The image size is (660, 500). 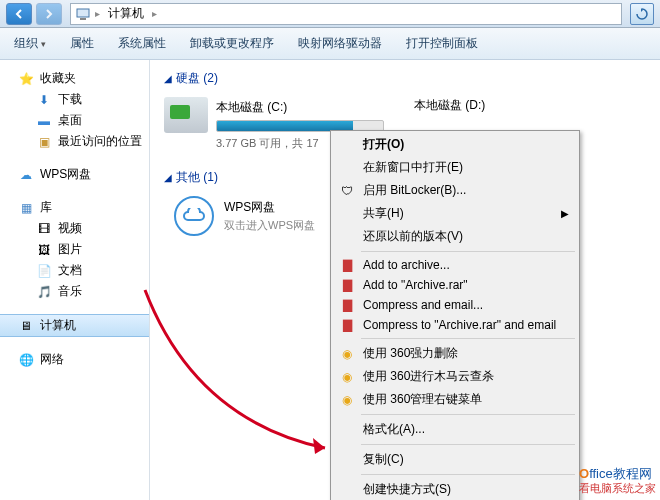 I want to click on sidebar-recent: ▣最近访问的位置, so click(x=74, y=142).